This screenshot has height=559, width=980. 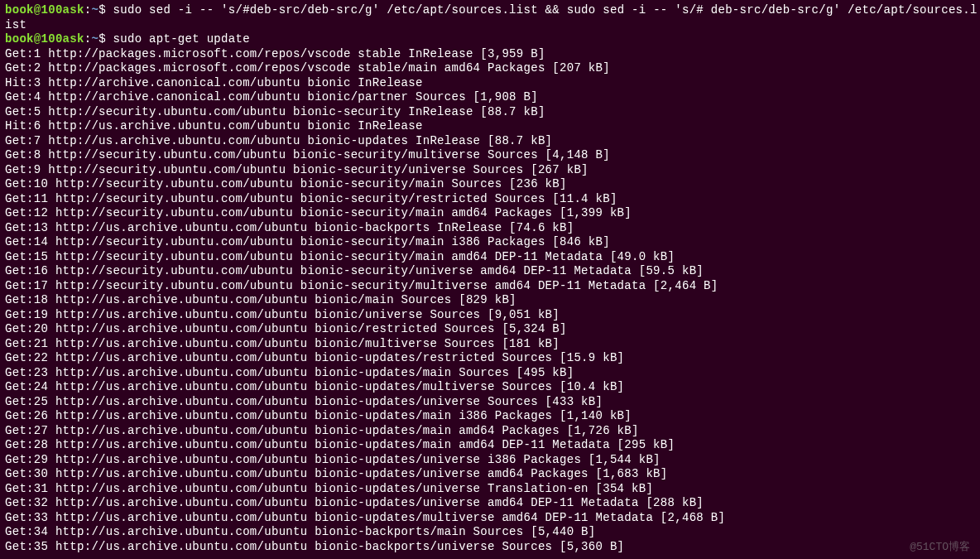 I want to click on output-line: Get:9 http://security.ubuntu.com/ubuntu …, so click(x=490, y=171).